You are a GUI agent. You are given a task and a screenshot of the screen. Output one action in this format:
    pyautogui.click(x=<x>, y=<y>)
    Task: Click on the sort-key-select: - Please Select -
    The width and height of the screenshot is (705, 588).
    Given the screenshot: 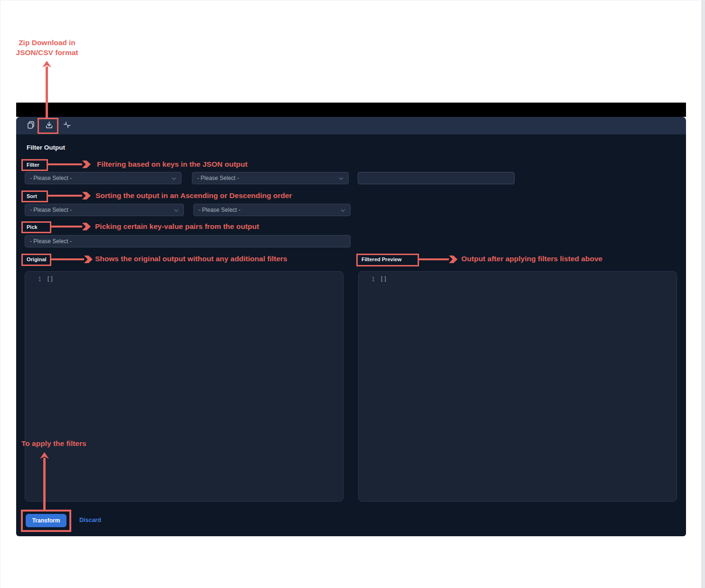 What is the action you would take?
    pyautogui.click(x=105, y=210)
    